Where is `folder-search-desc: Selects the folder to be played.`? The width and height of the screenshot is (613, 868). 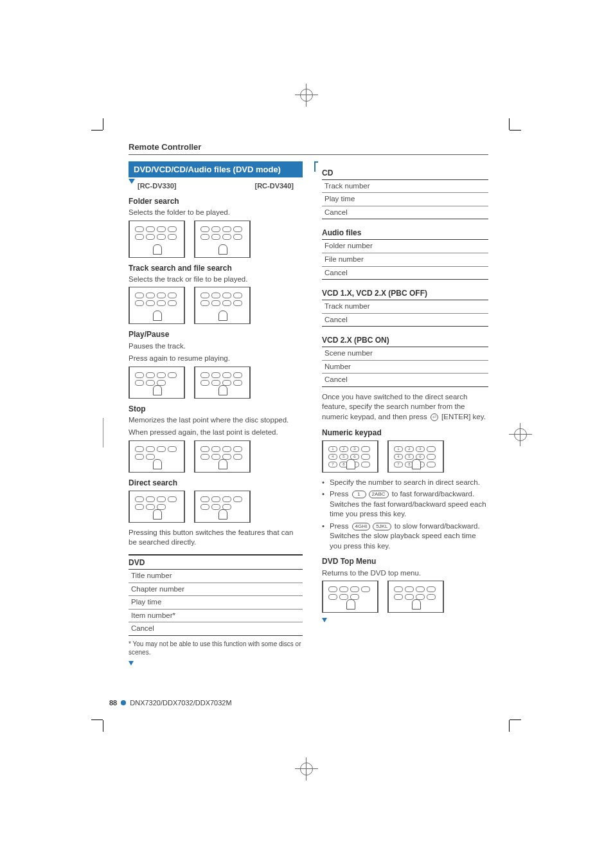
folder-search-desc: Selects the folder to be played. is located at coordinates (216, 213).